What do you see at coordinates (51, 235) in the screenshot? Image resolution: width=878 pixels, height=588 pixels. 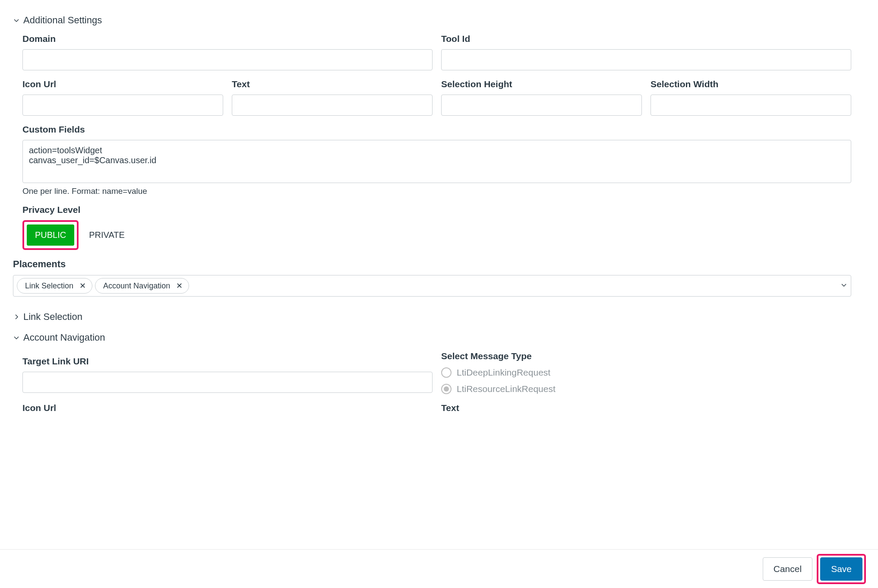 I see `public-highlight: PUBLIC` at bounding box center [51, 235].